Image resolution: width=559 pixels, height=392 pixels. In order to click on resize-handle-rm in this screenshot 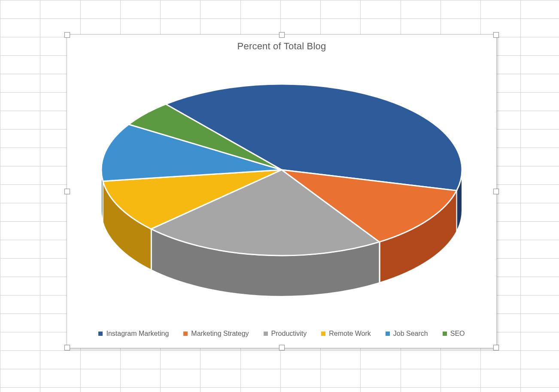, I will do `click(496, 191)`.